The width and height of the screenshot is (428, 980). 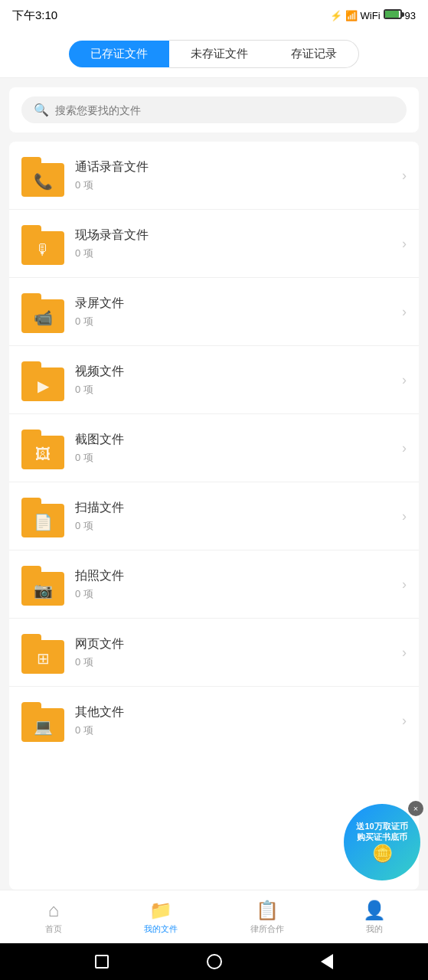 I want to click on file-count-call: 0 项, so click(x=239, y=185).